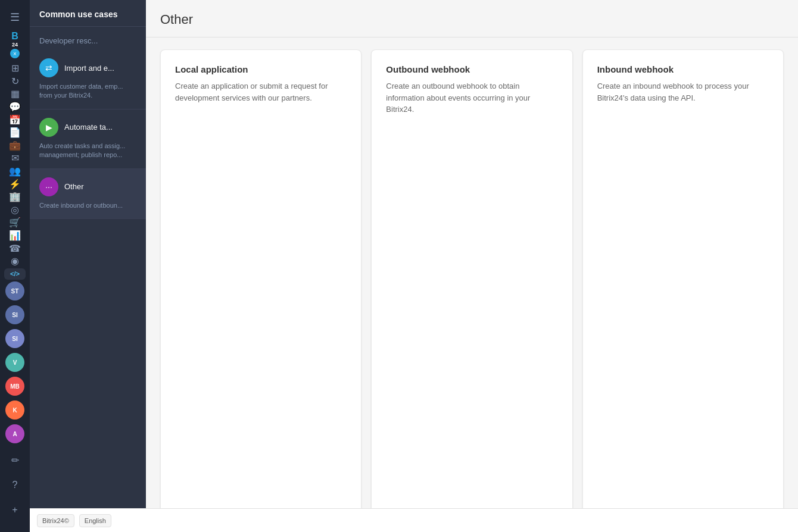  Describe the element at coordinates (56, 521) in the screenshot. I see `bitrix24-badge: Bitrix24©` at that location.